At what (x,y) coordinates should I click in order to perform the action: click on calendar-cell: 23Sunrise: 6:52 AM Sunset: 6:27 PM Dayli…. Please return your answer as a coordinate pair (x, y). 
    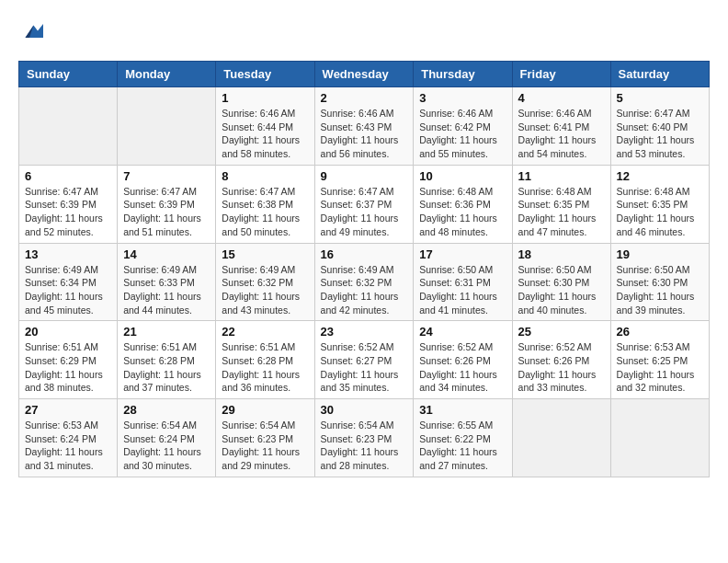
    Looking at the image, I should click on (364, 361).